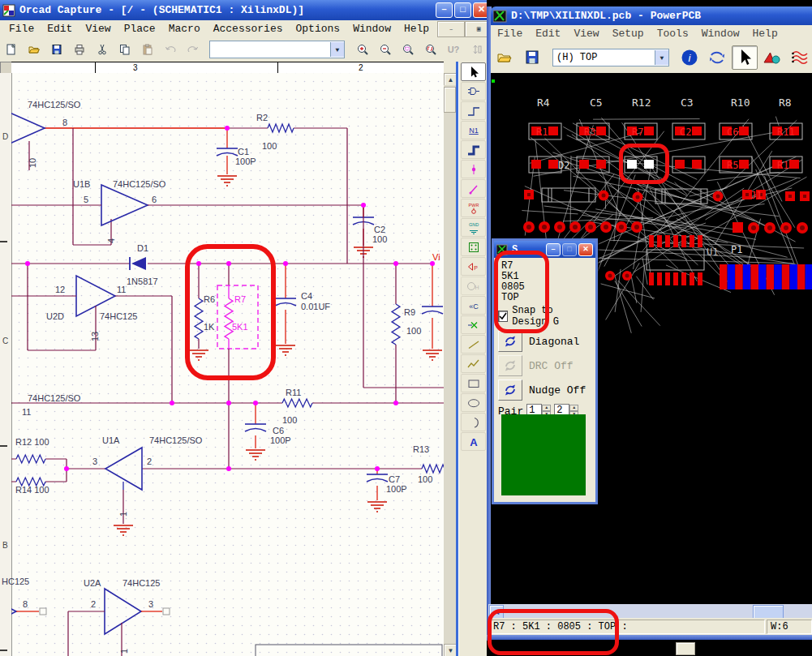  What do you see at coordinates (474, 169) in the screenshot?
I see `place-junction-button` at bounding box center [474, 169].